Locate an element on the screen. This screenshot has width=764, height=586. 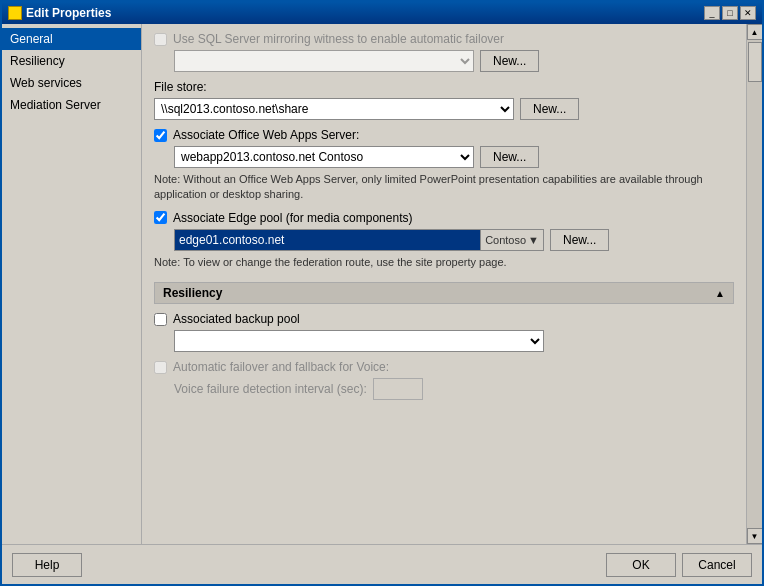
backup-pool-select is located at coordinates (359, 341).